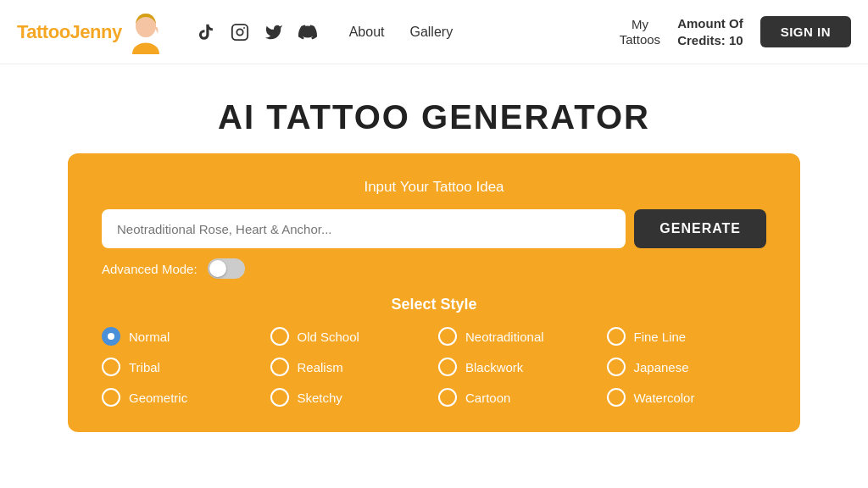  I want to click on tattoo-idea-input, so click(364, 229).